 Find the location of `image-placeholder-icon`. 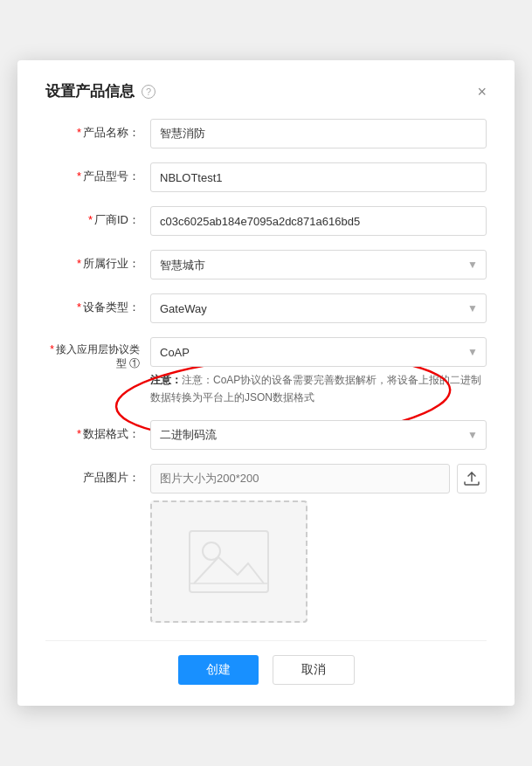

image-placeholder-icon is located at coordinates (229, 562).